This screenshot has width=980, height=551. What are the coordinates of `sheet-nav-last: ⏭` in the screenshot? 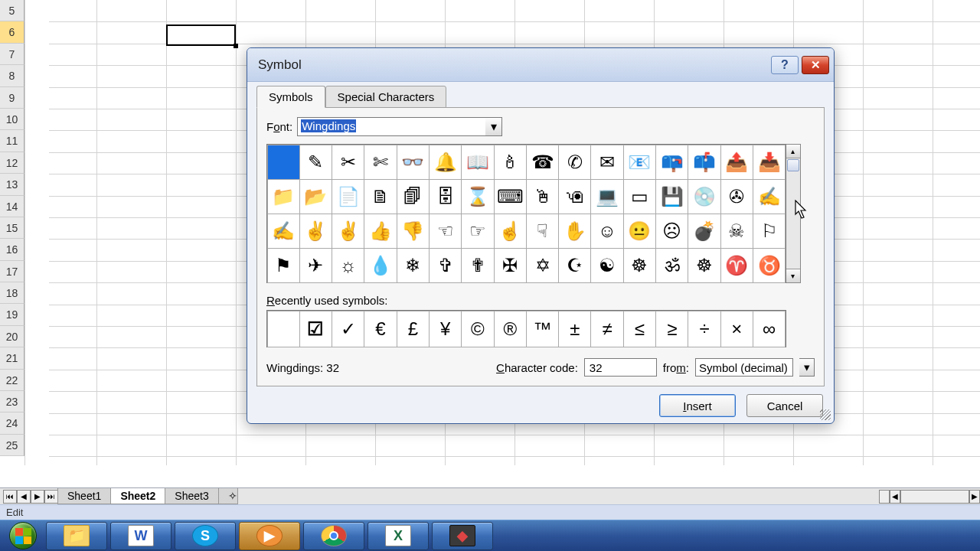 It's located at (51, 497).